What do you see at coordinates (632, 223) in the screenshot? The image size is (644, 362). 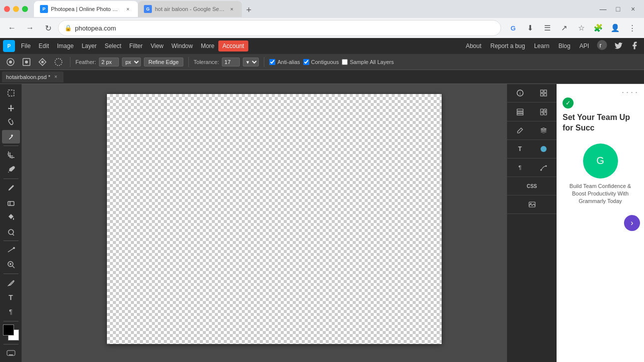 I see `ad-arrow-button: ›` at bounding box center [632, 223].